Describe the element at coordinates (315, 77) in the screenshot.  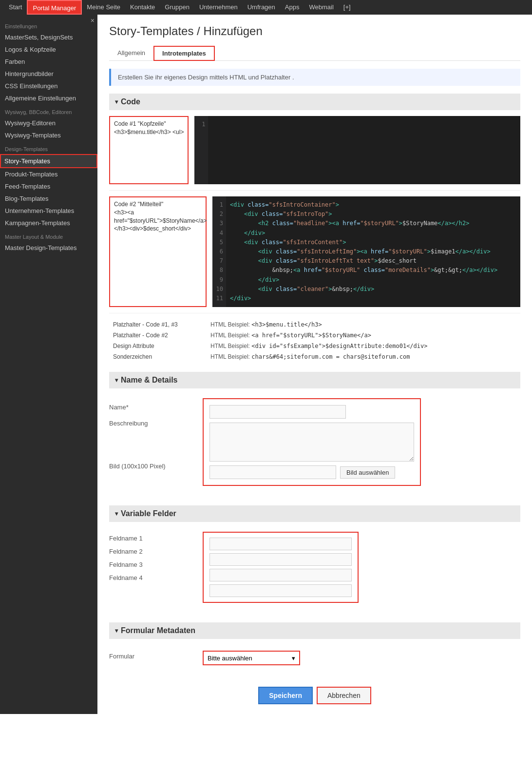
I see `info-box: Erstellen Sie ihr eigenes Design mittels…` at that location.